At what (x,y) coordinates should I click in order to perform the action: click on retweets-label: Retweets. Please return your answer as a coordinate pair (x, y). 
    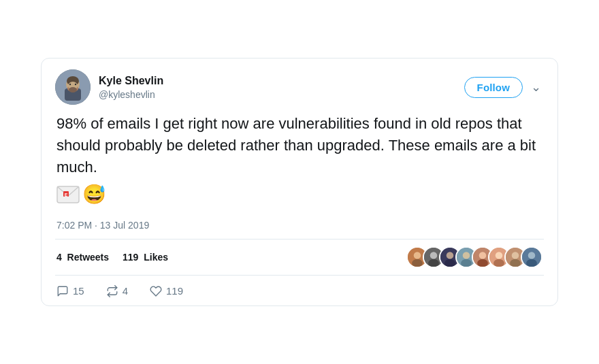
    Looking at the image, I should click on (88, 257).